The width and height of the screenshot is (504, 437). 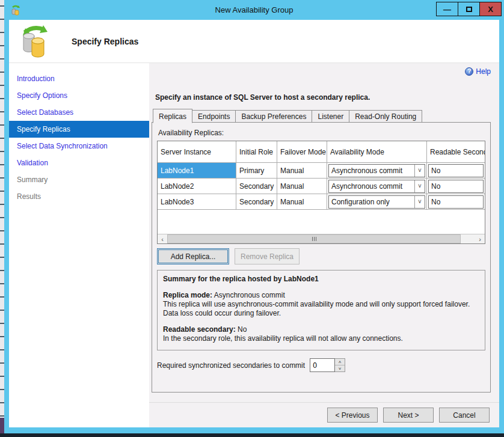 What do you see at coordinates (340, 362) in the screenshot?
I see `spin-up-icon: ˄` at bounding box center [340, 362].